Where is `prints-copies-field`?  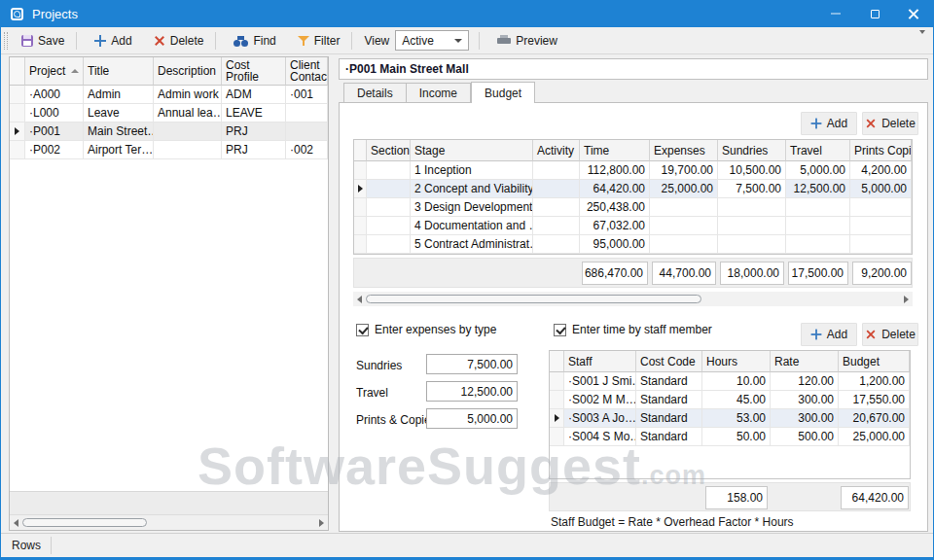
prints-copies-field is located at coordinates (472, 418).